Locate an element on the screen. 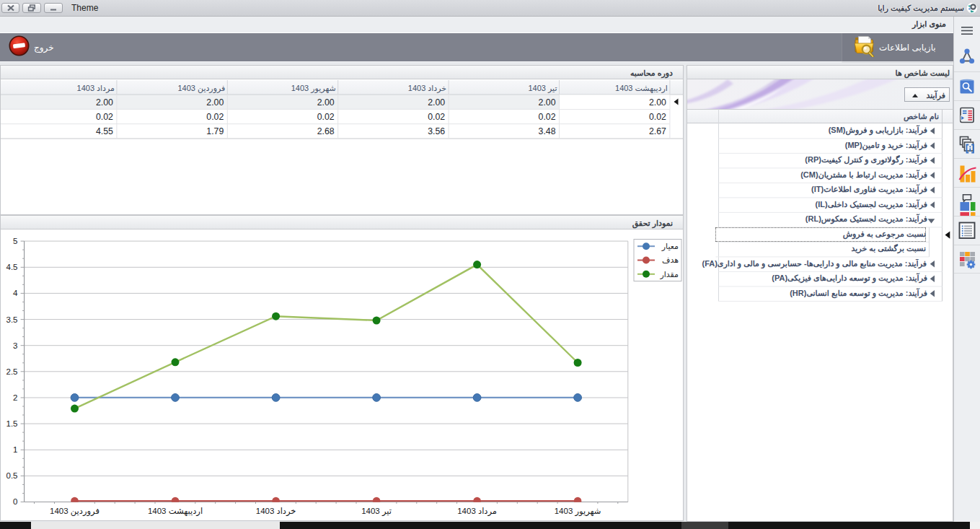  svg-text: 4 is located at coordinates (16, 293).